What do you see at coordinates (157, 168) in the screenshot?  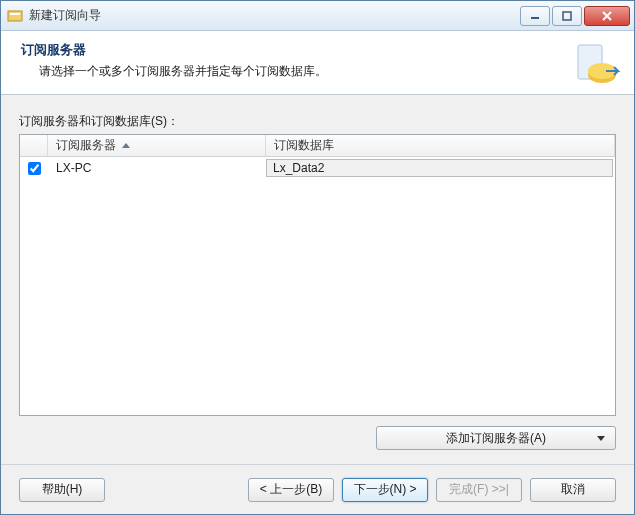 I see `cell-server: LX-PC` at bounding box center [157, 168].